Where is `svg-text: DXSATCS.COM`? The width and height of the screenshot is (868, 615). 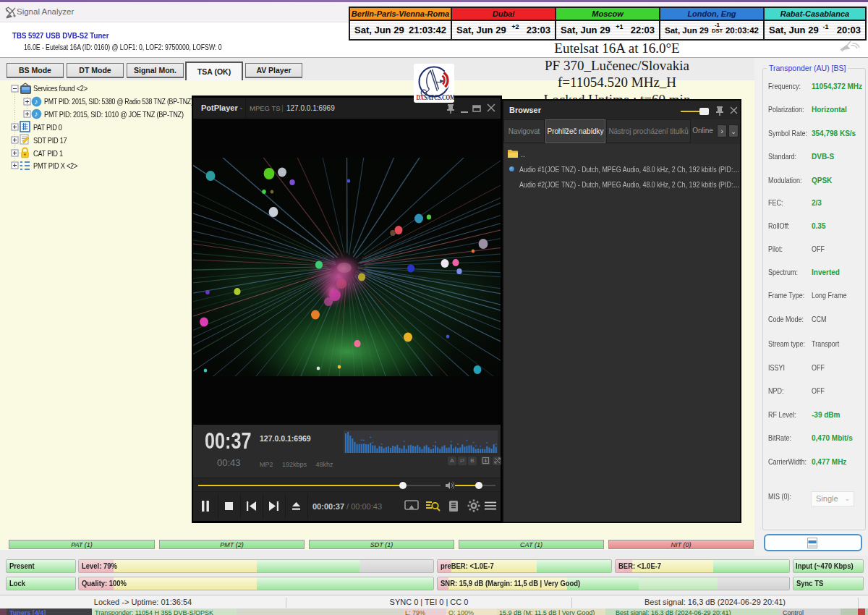
svg-text: DXSATCS.COM is located at coordinates (435, 97).